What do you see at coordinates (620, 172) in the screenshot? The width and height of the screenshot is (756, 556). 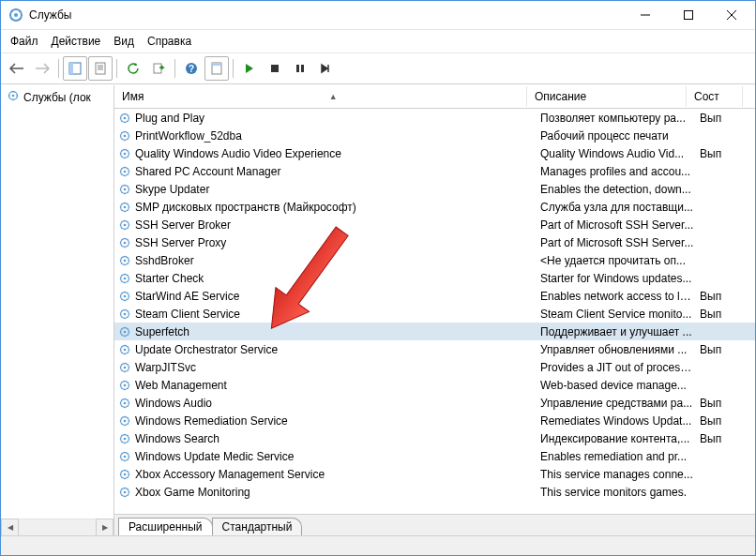 I see `service-description: Manages profiles and accou...` at bounding box center [620, 172].